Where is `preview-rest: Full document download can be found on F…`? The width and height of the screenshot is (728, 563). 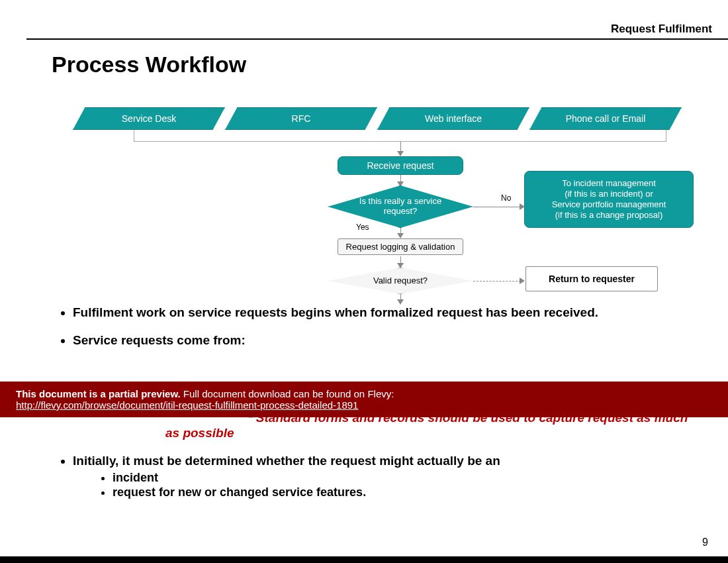 preview-rest: Full document download can be found on F… is located at coordinates (287, 393).